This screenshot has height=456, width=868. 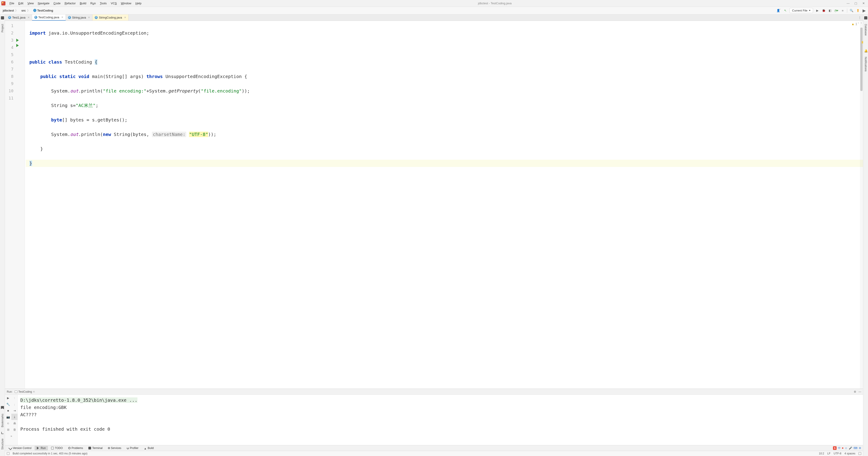 I want to click on caret-position: 10:2, so click(x=822, y=453).